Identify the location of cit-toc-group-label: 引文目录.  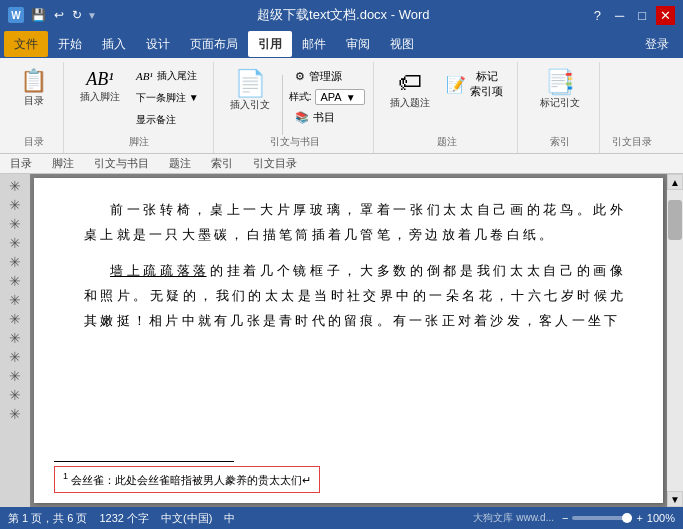
(632, 142).